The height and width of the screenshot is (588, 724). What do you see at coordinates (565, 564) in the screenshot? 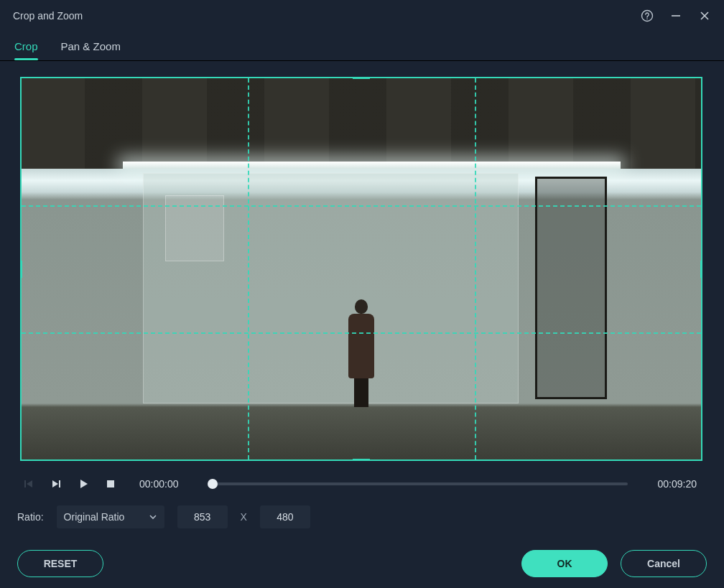
I see `ok-button: OK` at bounding box center [565, 564].